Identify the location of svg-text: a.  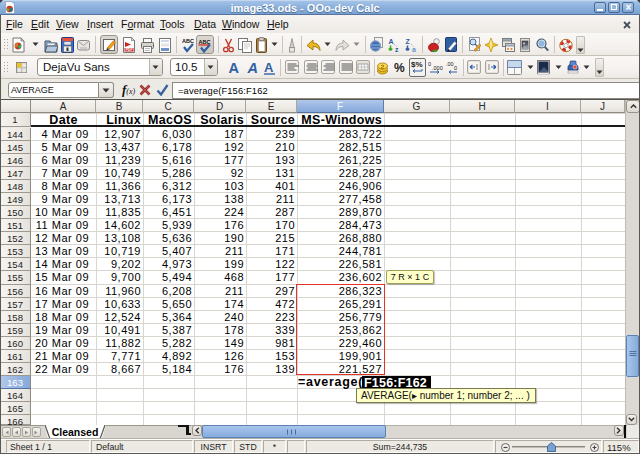
(414, 50).